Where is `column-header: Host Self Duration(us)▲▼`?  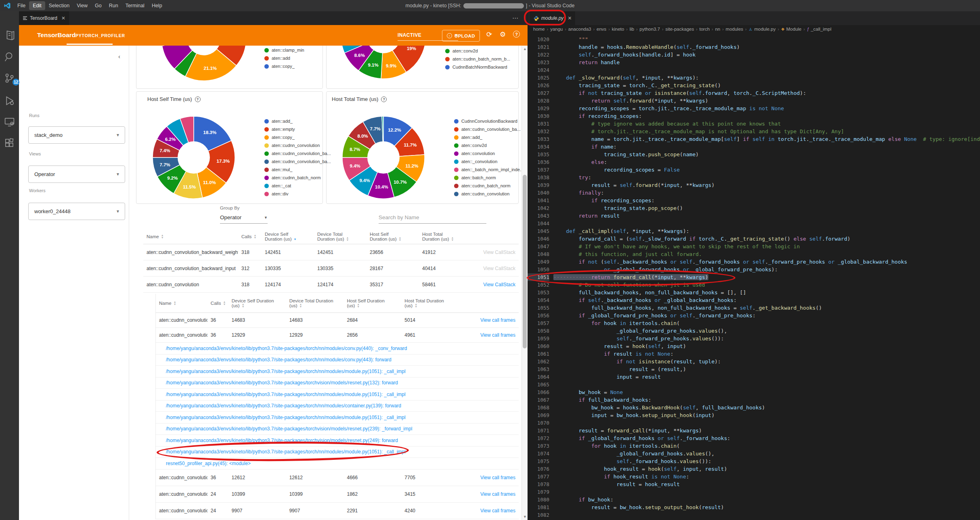
column-header: Host Self Duration(us)▲▼ is located at coordinates (373, 304).